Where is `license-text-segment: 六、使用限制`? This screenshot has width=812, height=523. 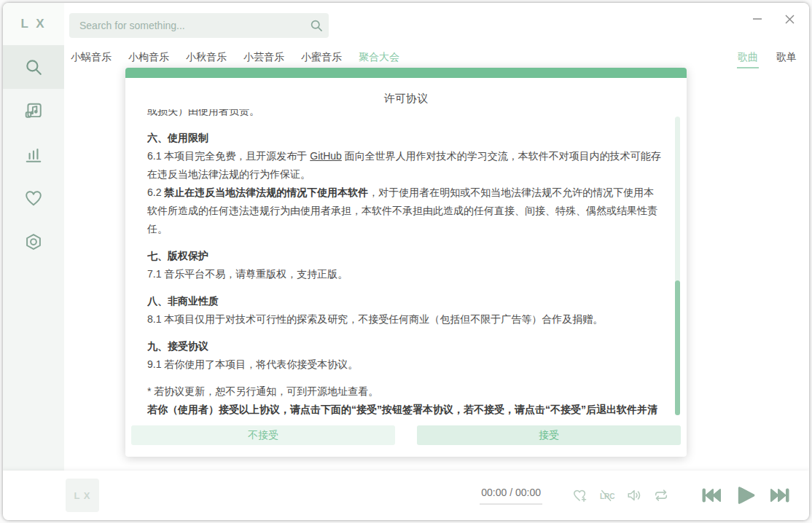
license-text-segment: 六、使用限制 is located at coordinates (178, 138).